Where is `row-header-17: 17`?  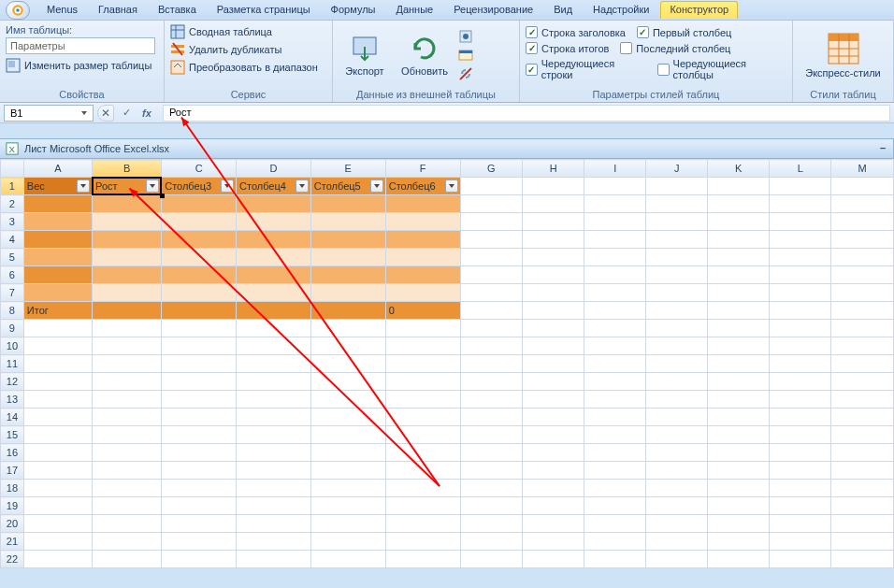 row-header-17: 17 is located at coordinates (13, 471).